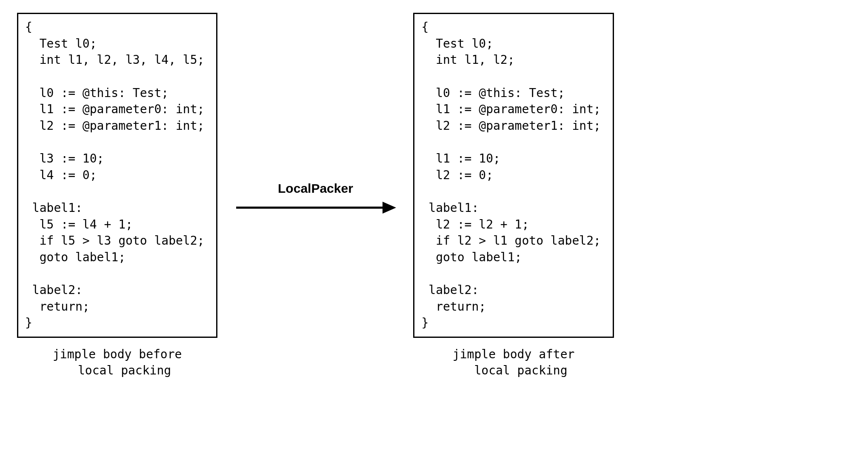 The image size is (868, 457). I want to click on caption-after: jimple body after local packing, so click(514, 363).